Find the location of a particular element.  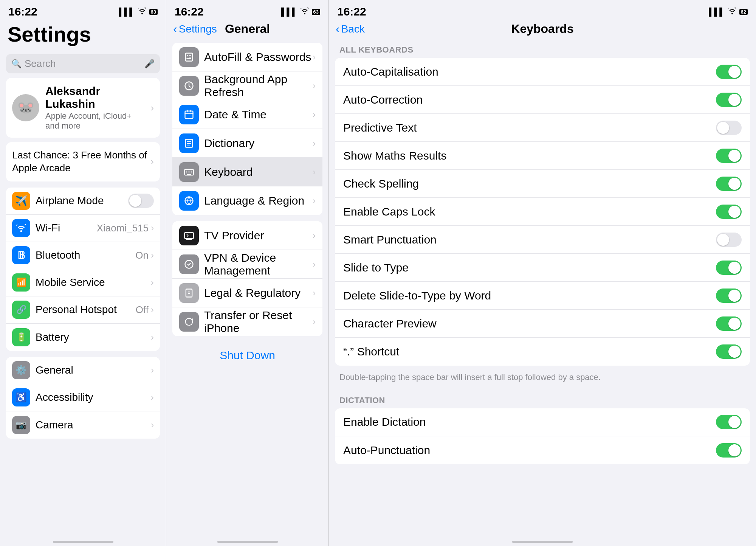

hotspot-icon: 🔗 is located at coordinates (21, 310).